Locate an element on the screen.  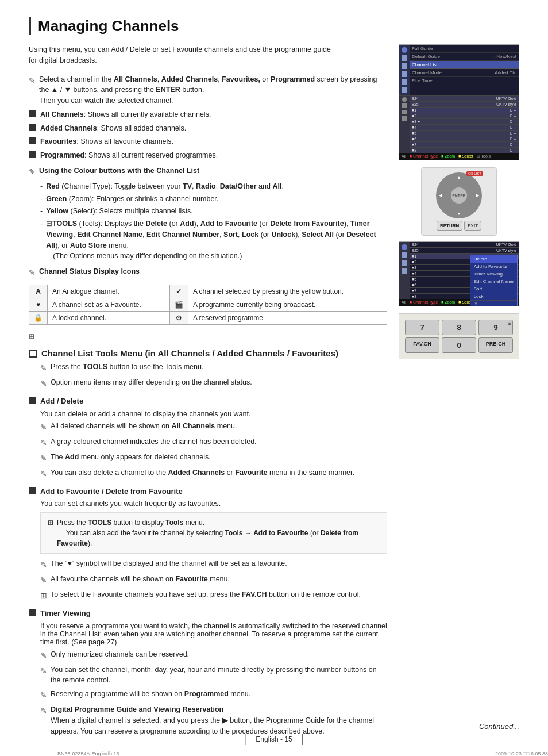
toolbar-channel-type: ■ Channel Type is located at coordinates (424, 156).